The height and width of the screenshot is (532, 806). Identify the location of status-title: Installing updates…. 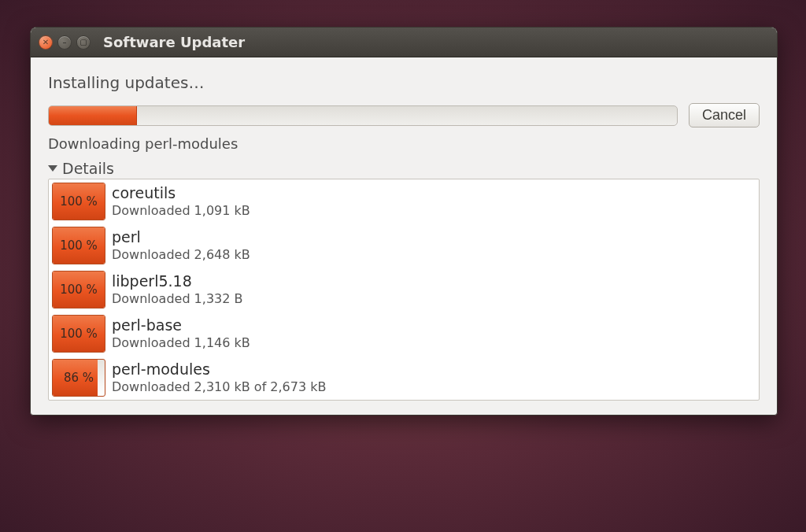
(404, 83).